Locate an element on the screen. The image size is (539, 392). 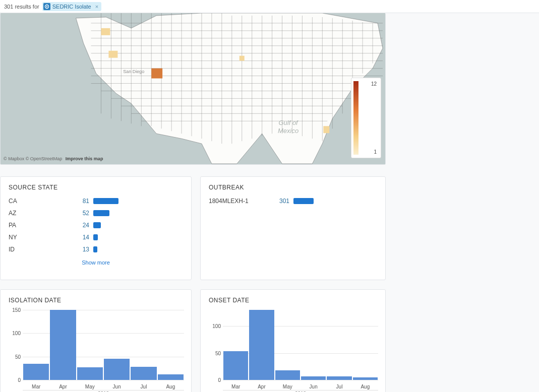
source-state-title: SOURCE STATE is located at coordinates (96, 186).